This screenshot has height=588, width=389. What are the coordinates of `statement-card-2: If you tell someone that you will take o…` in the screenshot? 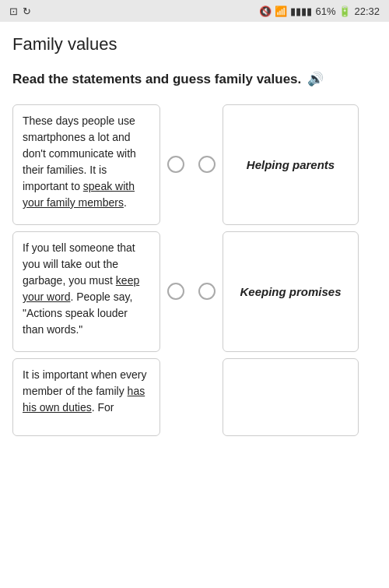 It's located at (86, 291).